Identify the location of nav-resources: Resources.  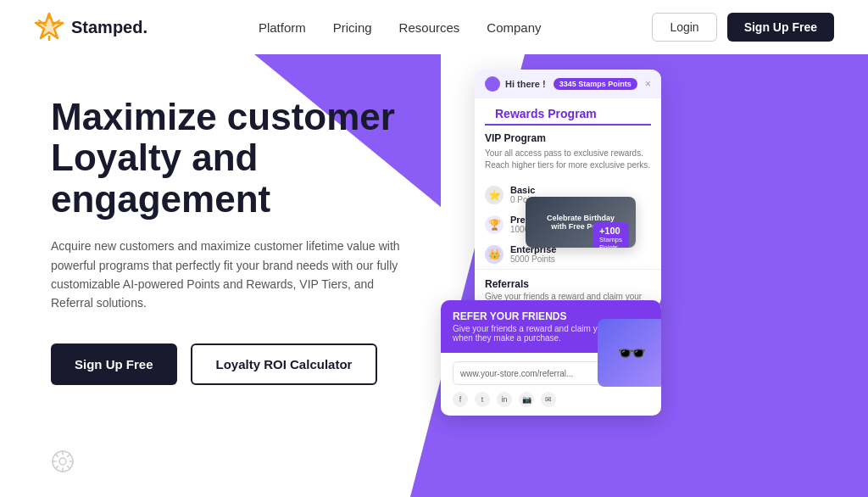
(430, 27).